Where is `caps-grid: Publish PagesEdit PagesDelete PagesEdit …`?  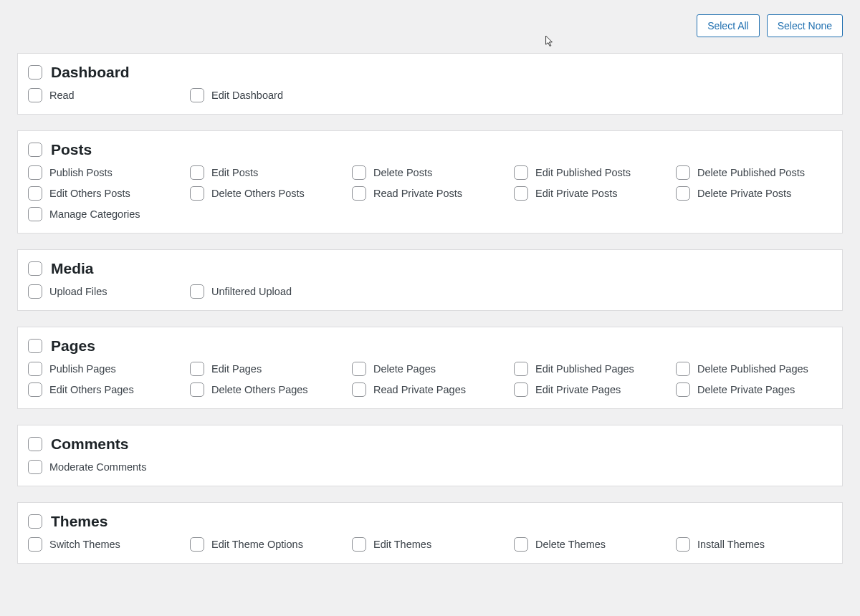
caps-grid: Publish PagesEdit PagesDelete PagesEdit … is located at coordinates (430, 380).